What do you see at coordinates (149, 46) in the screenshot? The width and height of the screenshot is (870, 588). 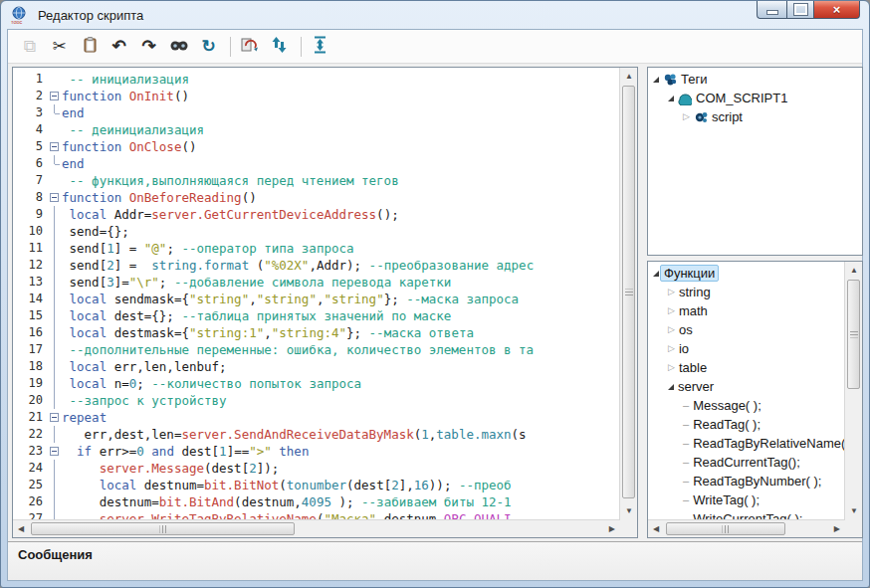 I see `redo-button: ↷` at bounding box center [149, 46].